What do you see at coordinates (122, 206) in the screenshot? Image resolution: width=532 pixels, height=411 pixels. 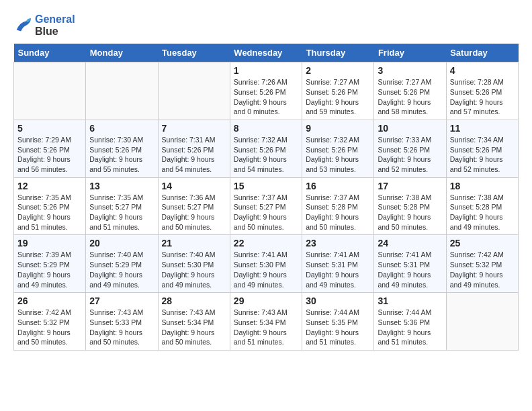 I see `table-row: 13 Sunrise: 7:35 AM Sunset: 5:27 PM Dayl…` at bounding box center [122, 206].